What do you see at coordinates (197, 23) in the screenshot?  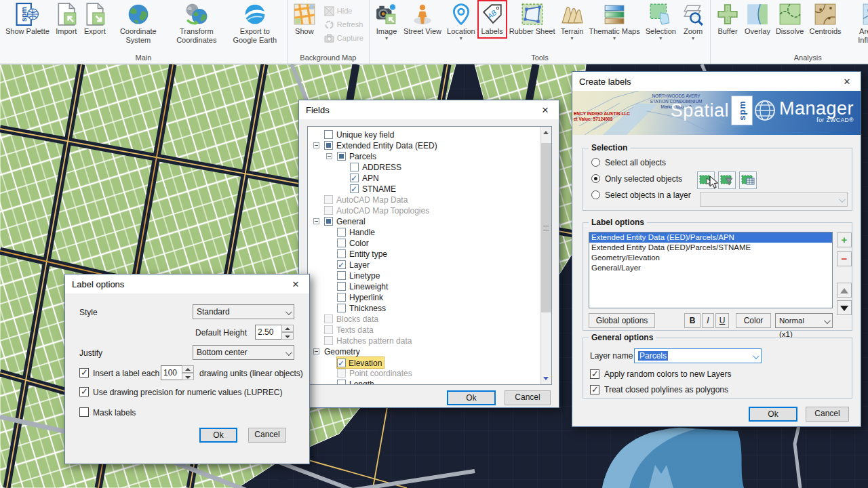 I see `ribbon-button-transform-coordinates: Transform Coordinates` at bounding box center [197, 23].